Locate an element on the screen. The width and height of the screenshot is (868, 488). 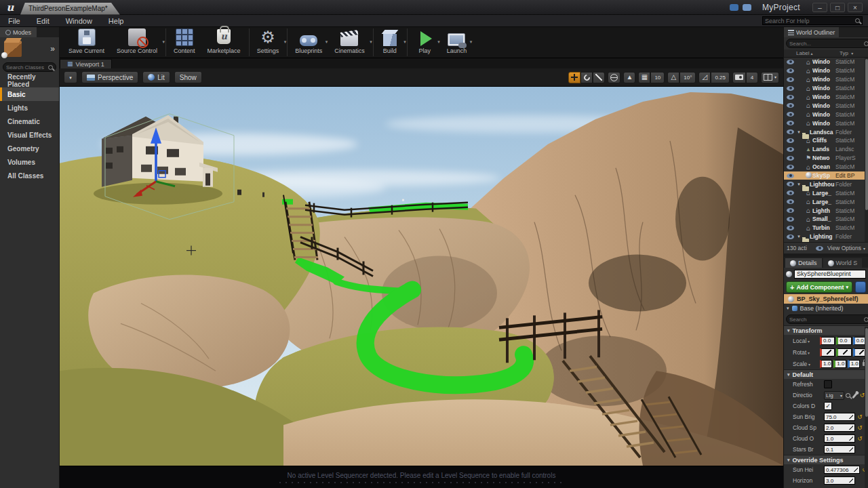
actor-name-field is located at coordinates (830, 274).